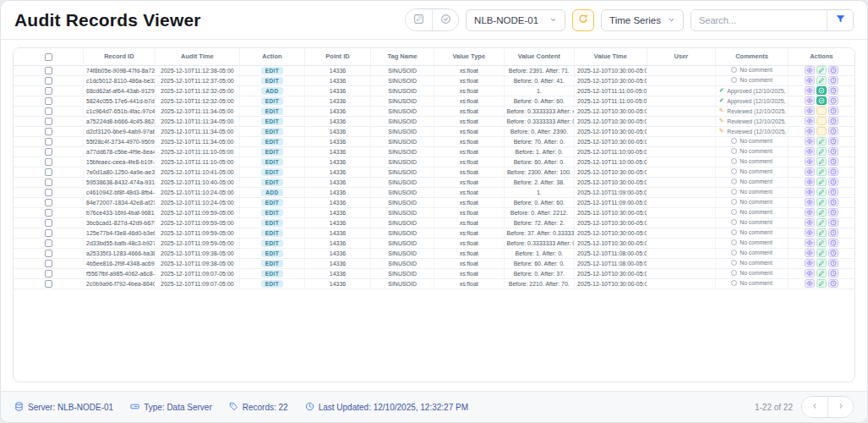 Image resolution: width=868 pixels, height=423 pixels. Describe the element at coordinates (642, 20) in the screenshot. I see `mode-select: Time Series` at that location.